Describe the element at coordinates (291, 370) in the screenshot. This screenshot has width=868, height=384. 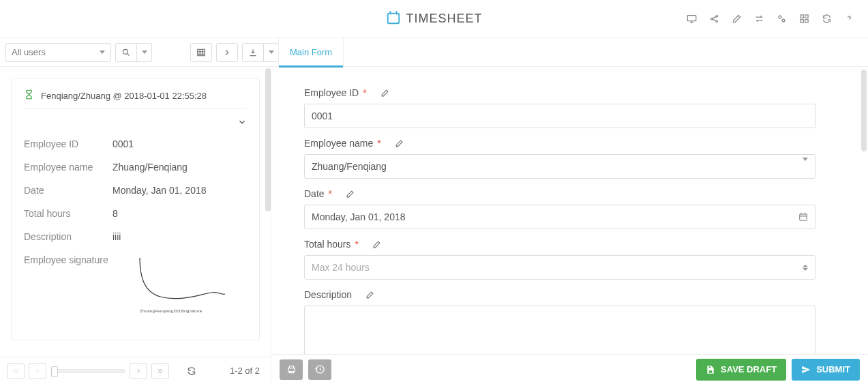
I see `print-button` at that location.